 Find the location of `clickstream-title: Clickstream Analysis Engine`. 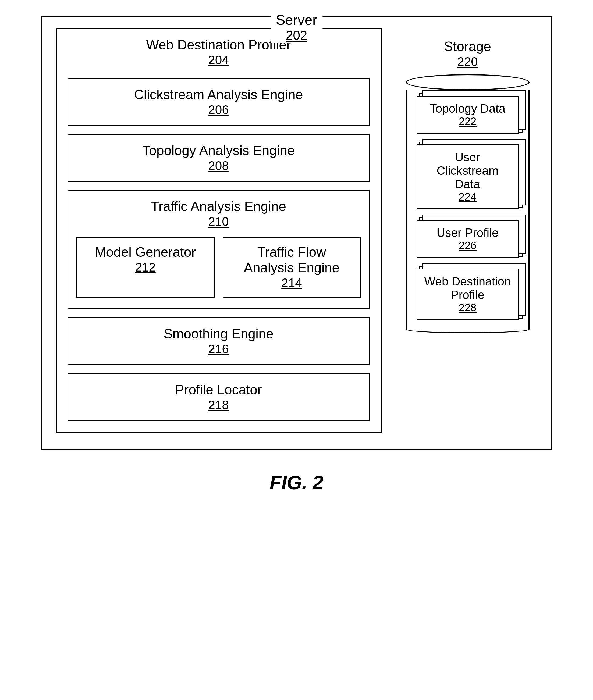

clickstream-title: Clickstream Analysis Engine is located at coordinates (219, 95).